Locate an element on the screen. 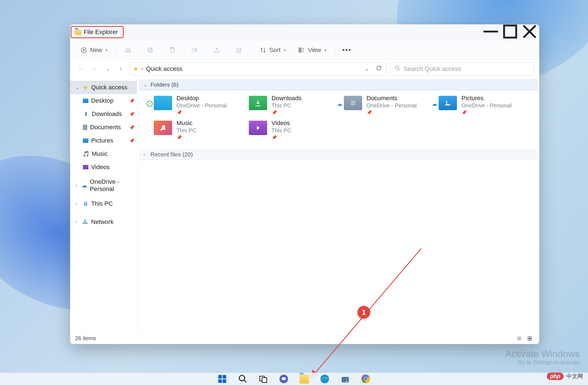  details-view-button is located at coordinates (519, 339).